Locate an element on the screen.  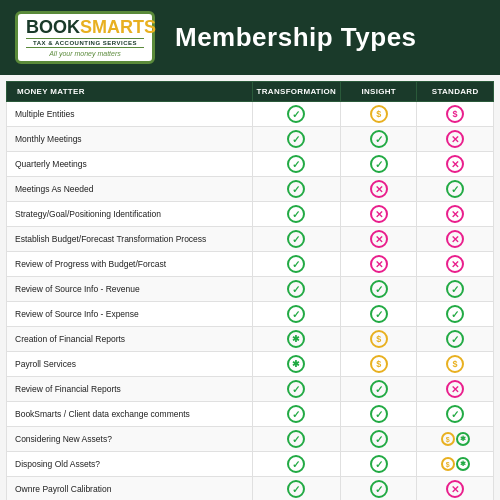
row-standard-cell: $ is located at coordinates (456, 364).